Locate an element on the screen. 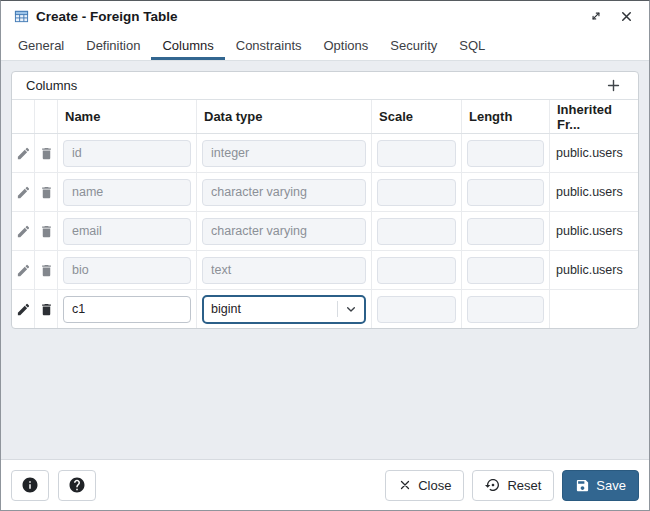 The image size is (650, 511). dialog-title: Create - Foreign Table is located at coordinates (107, 16).